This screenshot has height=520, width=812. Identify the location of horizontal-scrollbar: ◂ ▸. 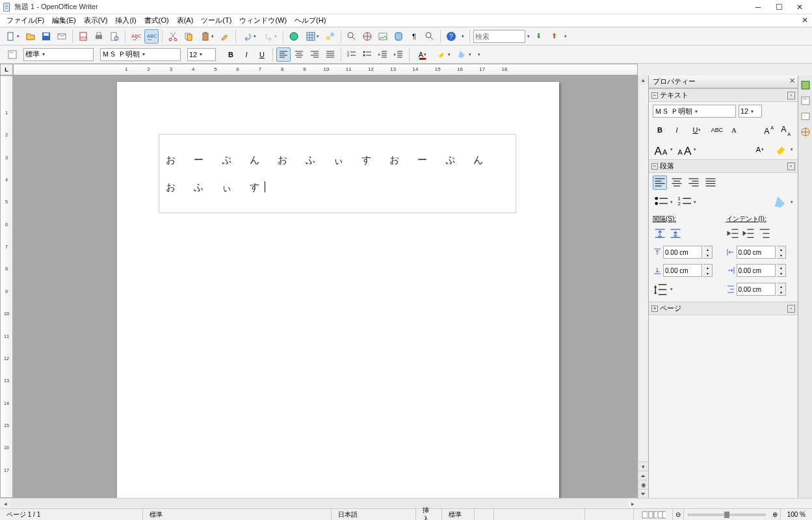
(406, 503).